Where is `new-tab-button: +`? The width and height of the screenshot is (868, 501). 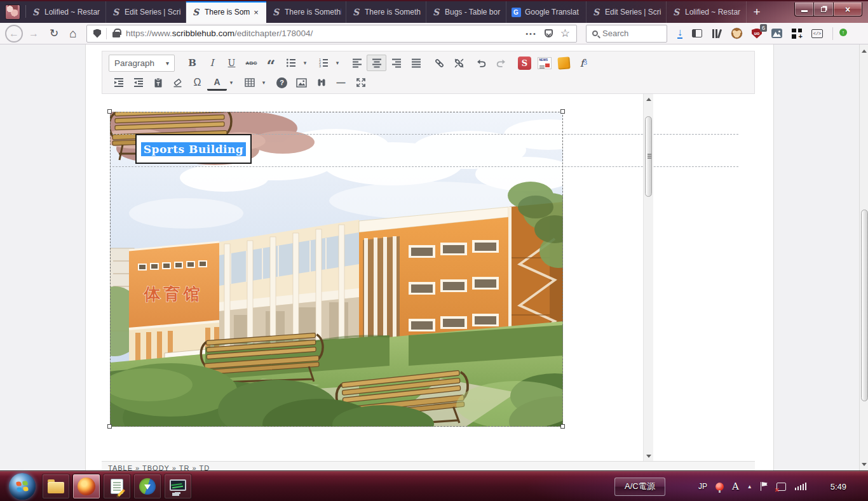 new-tab-button: + is located at coordinates (757, 12).